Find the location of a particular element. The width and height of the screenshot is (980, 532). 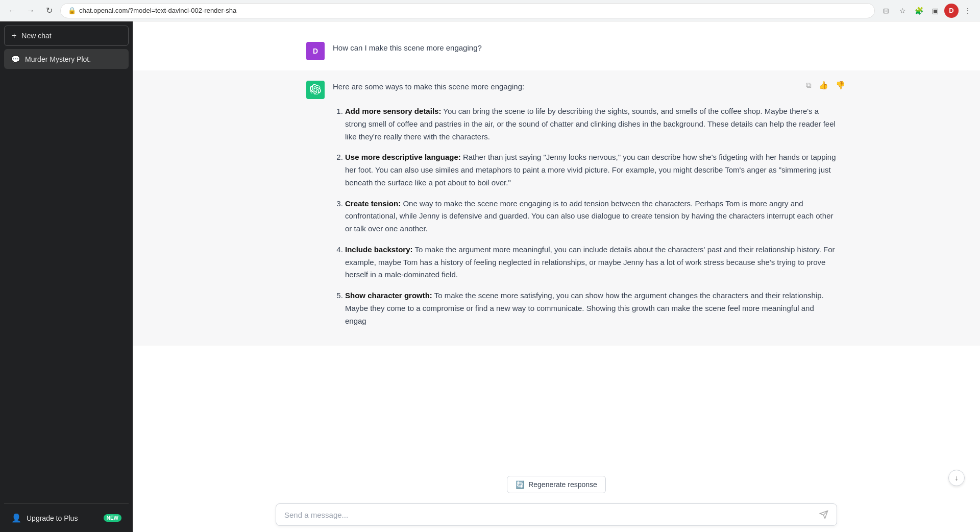

tip-4: Include backstory: To make the argument … is located at coordinates (591, 262).